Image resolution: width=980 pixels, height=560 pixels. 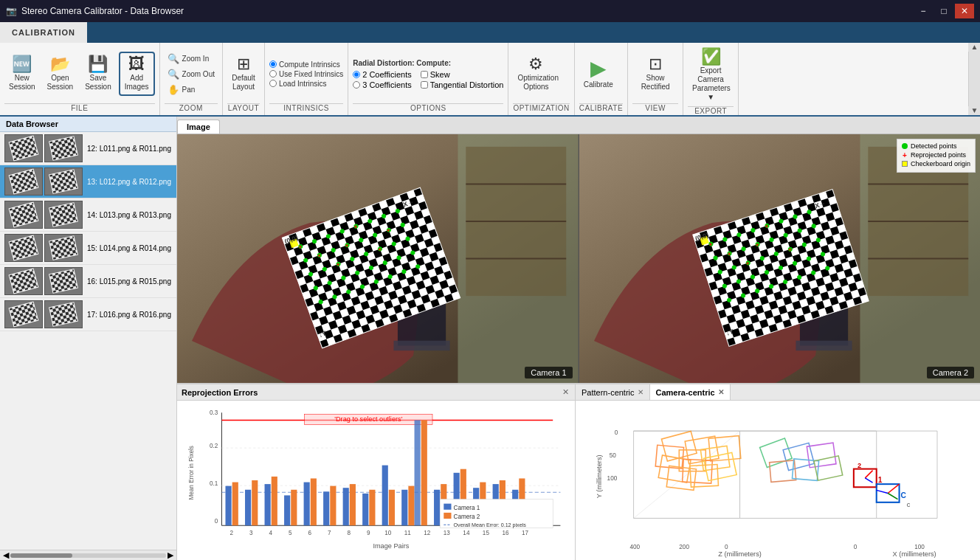 I want to click on intrinsics-radio-group: Compute Intrinsics Use Fixed Intrinsics …, so click(x=306, y=74).